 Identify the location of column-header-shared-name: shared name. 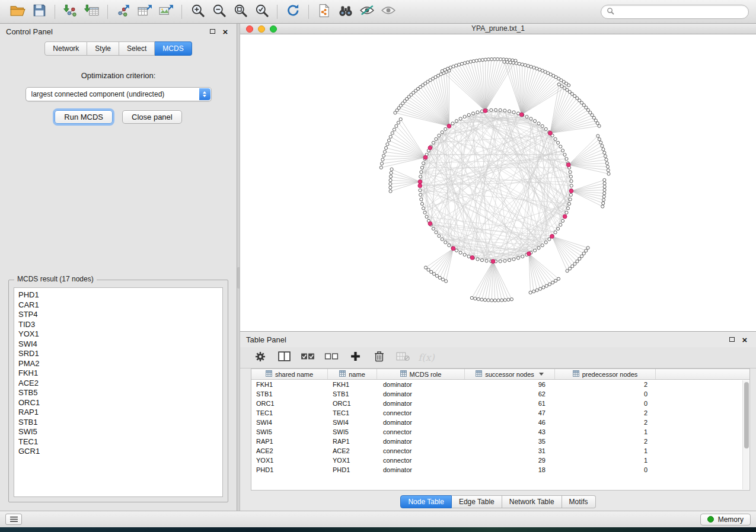
(289, 374).